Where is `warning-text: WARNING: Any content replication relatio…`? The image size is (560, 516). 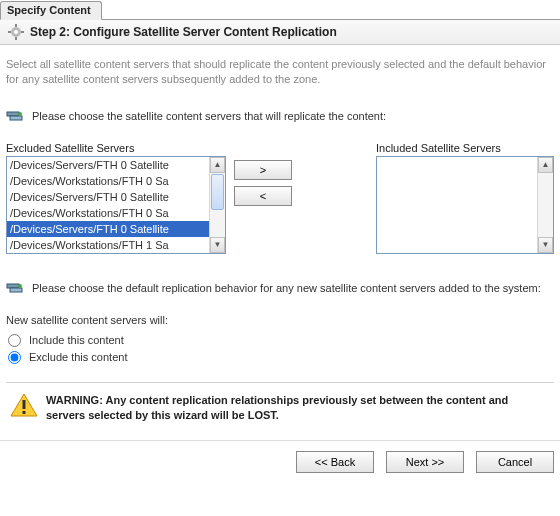
warning-text: WARNING: Any content replication relatio… is located at coordinates (298, 408).